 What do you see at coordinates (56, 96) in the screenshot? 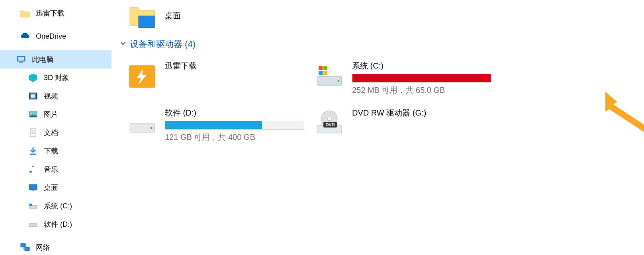
I see `sidebar-item-videos: 视频` at bounding box center [56, 96].